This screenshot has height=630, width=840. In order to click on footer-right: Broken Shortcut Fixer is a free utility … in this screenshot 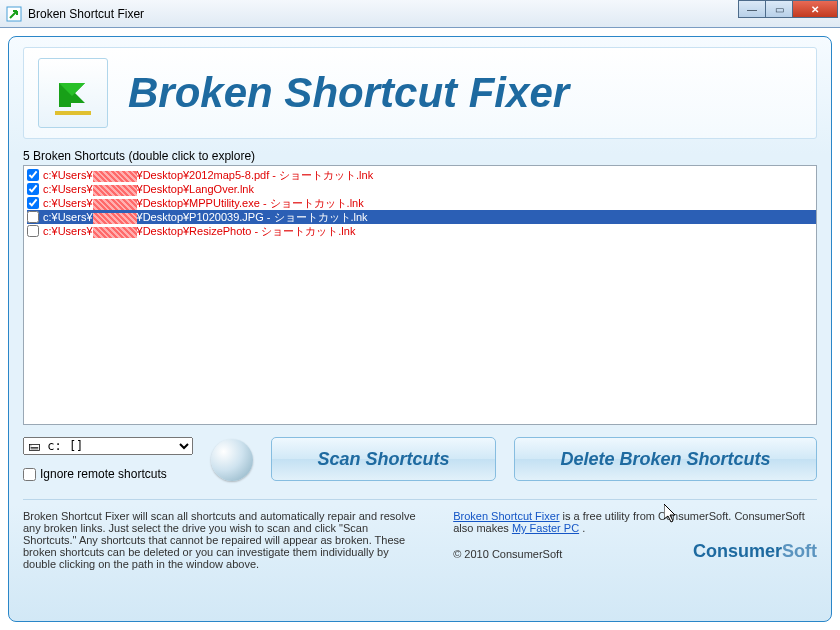, I will do `click(635, 535)`.